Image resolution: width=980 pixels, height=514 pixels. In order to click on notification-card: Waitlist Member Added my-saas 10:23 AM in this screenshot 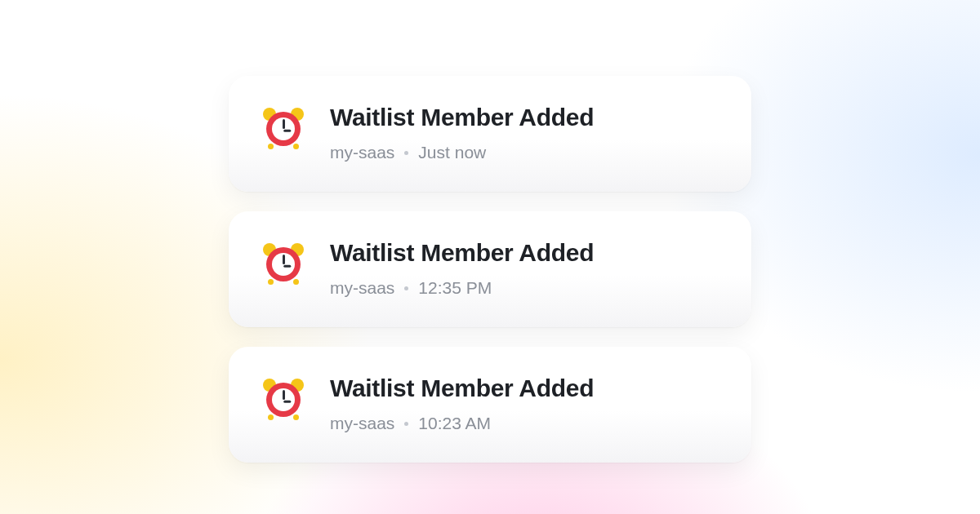, I will do `click(490, 405)`.